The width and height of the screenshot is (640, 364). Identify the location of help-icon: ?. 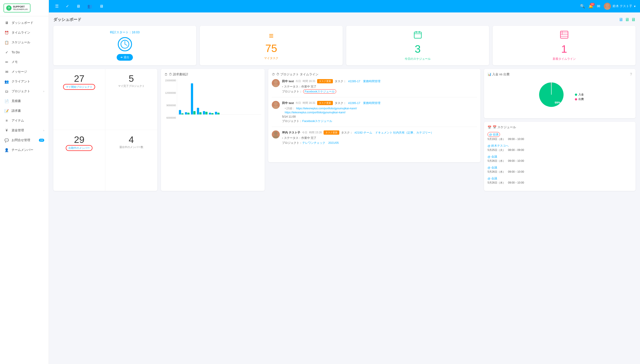
(631, 74).